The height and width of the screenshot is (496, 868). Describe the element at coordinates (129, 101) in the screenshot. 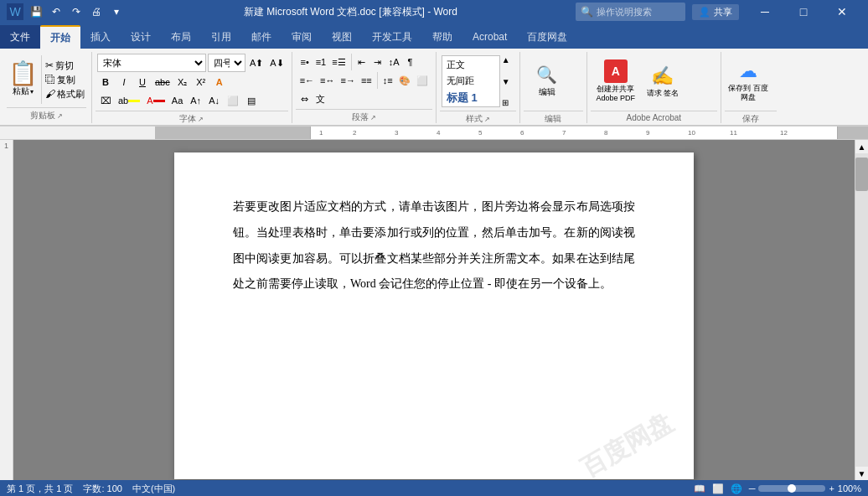

I see `highlight-color-button: ab` at that location.